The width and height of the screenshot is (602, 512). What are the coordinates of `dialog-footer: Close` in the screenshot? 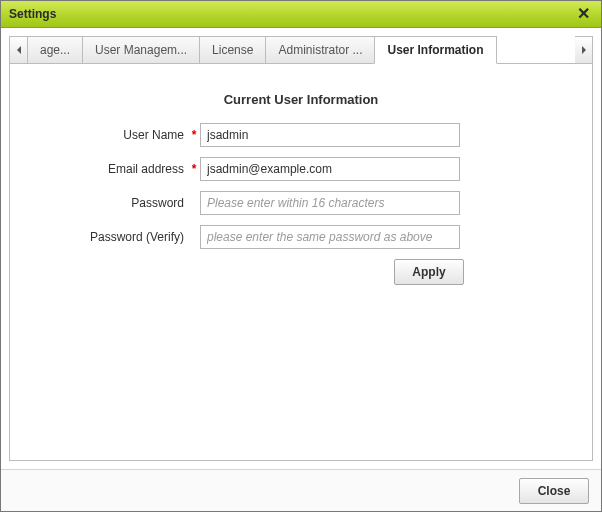 It's located at (301, 490).